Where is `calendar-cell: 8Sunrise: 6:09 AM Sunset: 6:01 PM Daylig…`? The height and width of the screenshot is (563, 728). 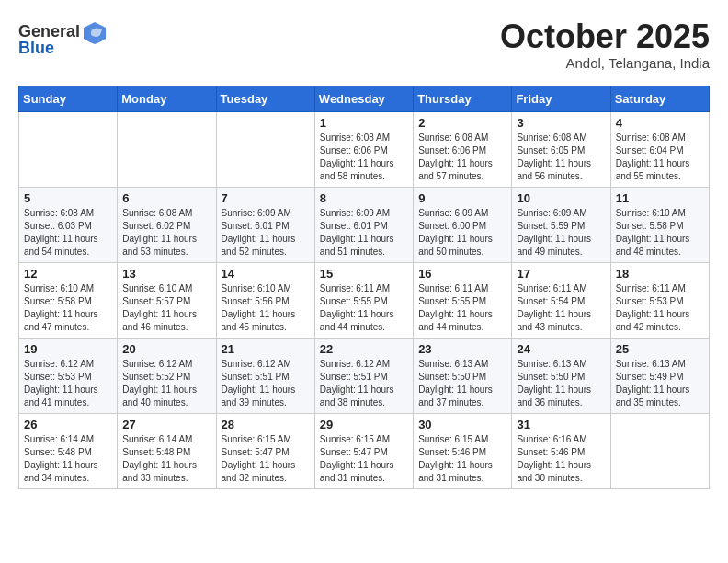
calendar-cell: 8Sunrise: 6:09 AM Sunset: 6:01 PM Daylig… is located at coordinates (364, 224).